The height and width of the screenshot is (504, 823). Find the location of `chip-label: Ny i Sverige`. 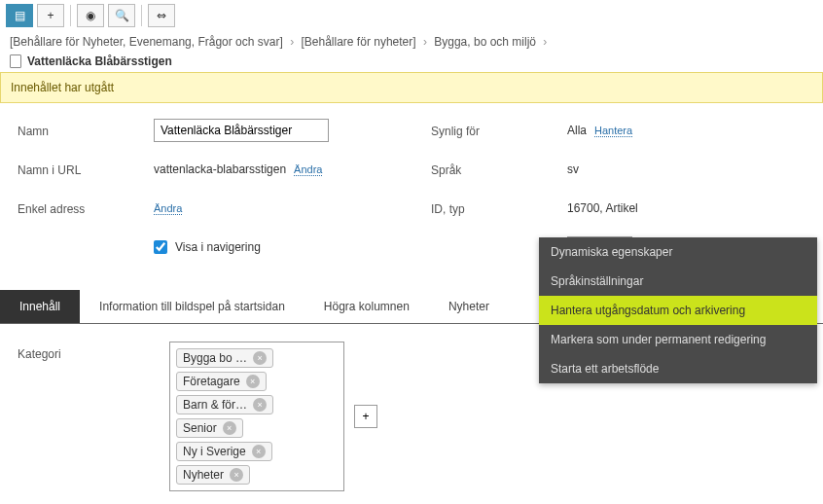

chip-label: Ny i Sverige is located at coordinates (214, 451).